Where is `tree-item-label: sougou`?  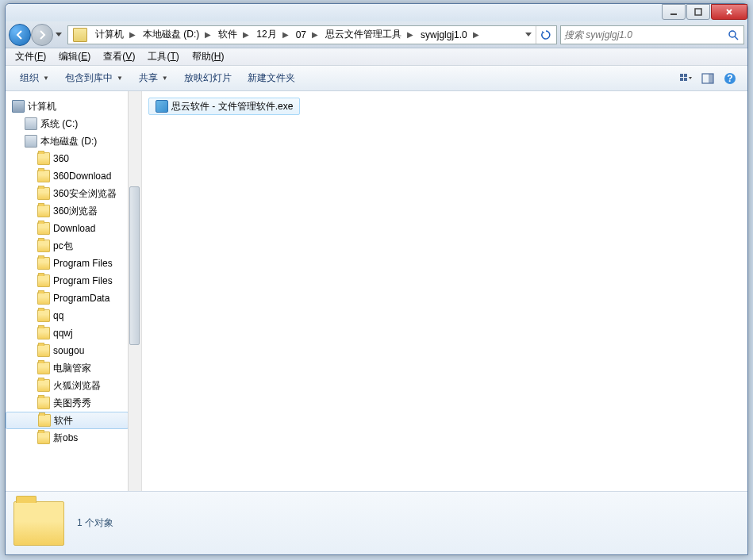 tree-item-label: sougou is located at coordinates (68, 351).